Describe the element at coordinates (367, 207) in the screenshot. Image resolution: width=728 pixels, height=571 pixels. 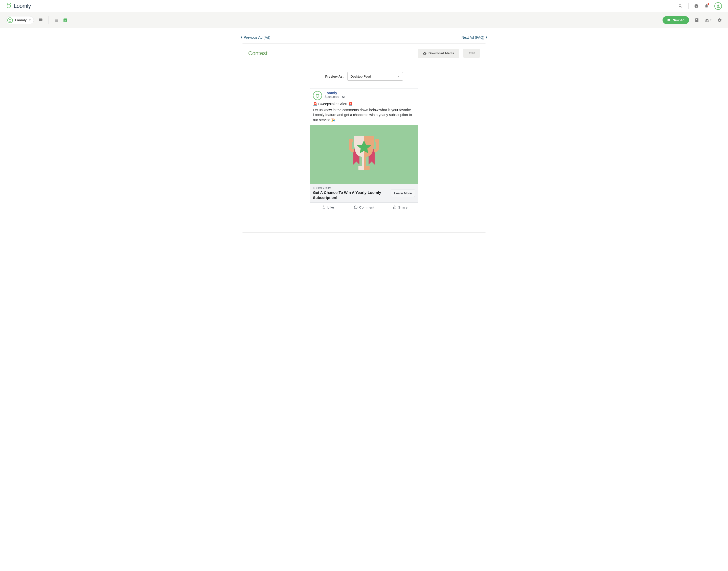
I see `fb-comment-label: Comment` at that location.